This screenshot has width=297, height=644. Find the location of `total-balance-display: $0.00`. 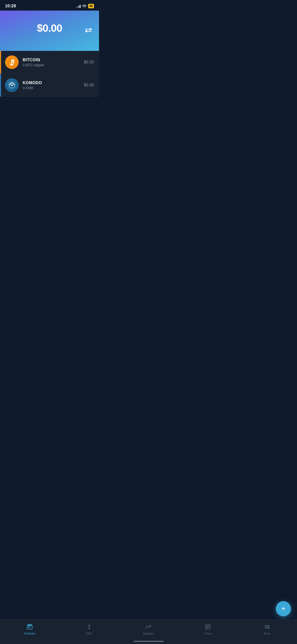

total-balance-display: $0.00 is located at coordinates (49, 28).